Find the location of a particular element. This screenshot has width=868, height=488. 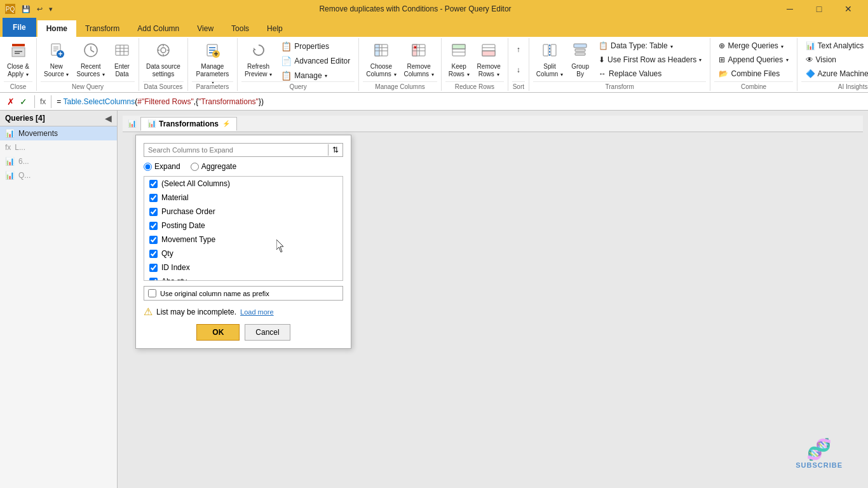

sidebar-item-2: fx L... is located at coordinates (58, 147).